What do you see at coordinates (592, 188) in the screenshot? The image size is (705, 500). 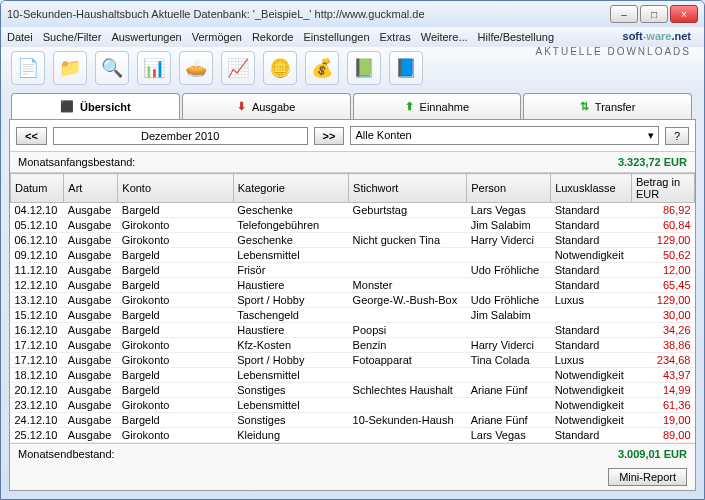 I see `col-header: Luxusklasse` at bounding box center [592, 188].